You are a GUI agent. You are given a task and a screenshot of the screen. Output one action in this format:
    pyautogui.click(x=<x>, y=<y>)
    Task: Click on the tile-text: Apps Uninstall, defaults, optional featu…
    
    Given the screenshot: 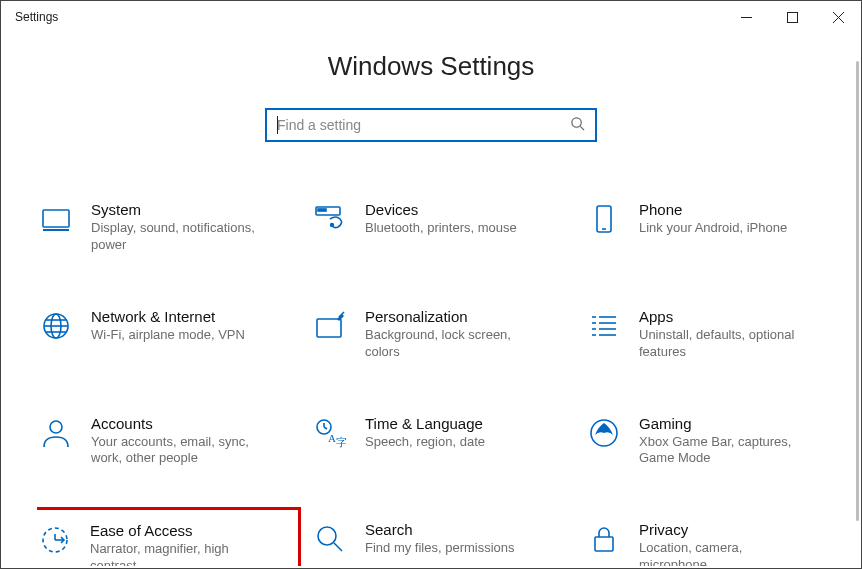 What is the action you would take?
    pyautogui.click(x=730, y=334)
    